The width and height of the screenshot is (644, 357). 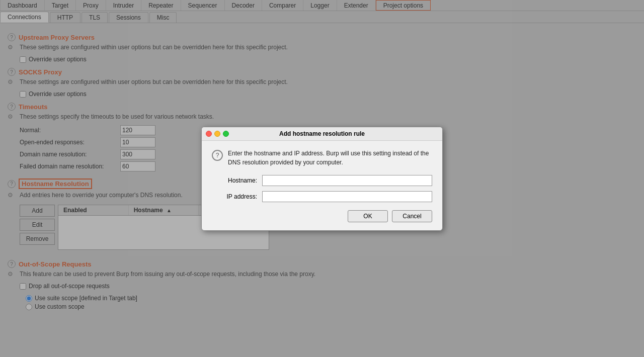 I want to click on hostname-field-row: Hostname:, so click(x=322, y=181).